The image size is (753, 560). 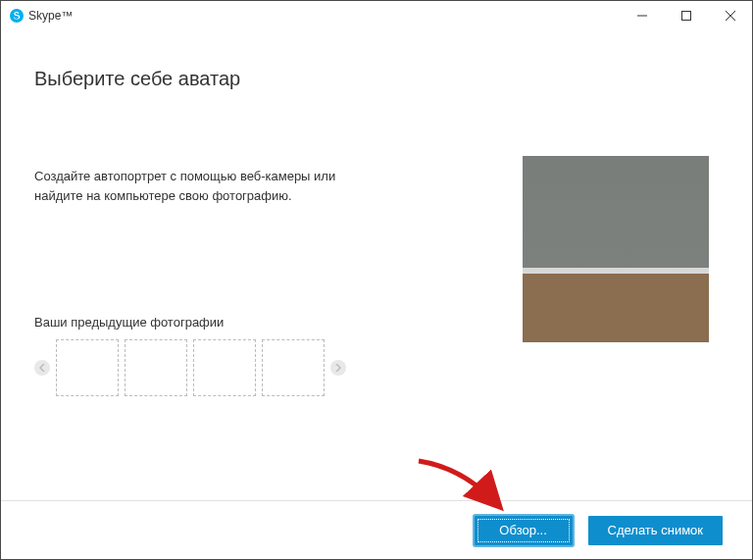 I want to click on take-snapshot-button: Сделать снимок, so click(x=655, y=531).